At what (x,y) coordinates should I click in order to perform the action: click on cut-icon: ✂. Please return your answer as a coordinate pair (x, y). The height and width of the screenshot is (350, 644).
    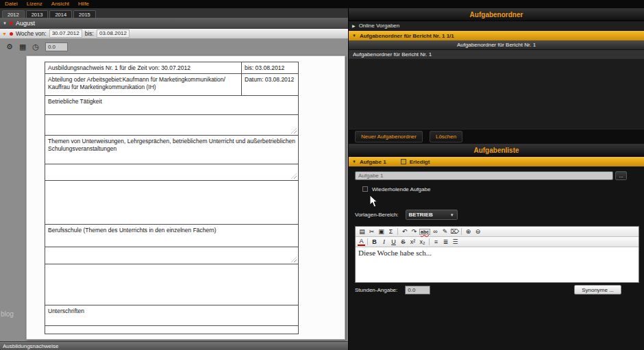
    Looking at the image, I should click on (371, 232).